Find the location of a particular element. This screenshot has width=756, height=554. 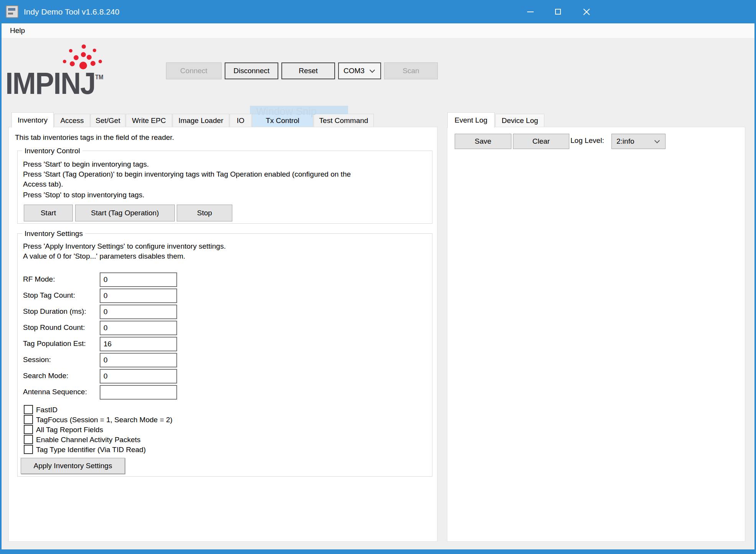

inventory-control-title: Inventory Control is located at coordinates (52, 151).